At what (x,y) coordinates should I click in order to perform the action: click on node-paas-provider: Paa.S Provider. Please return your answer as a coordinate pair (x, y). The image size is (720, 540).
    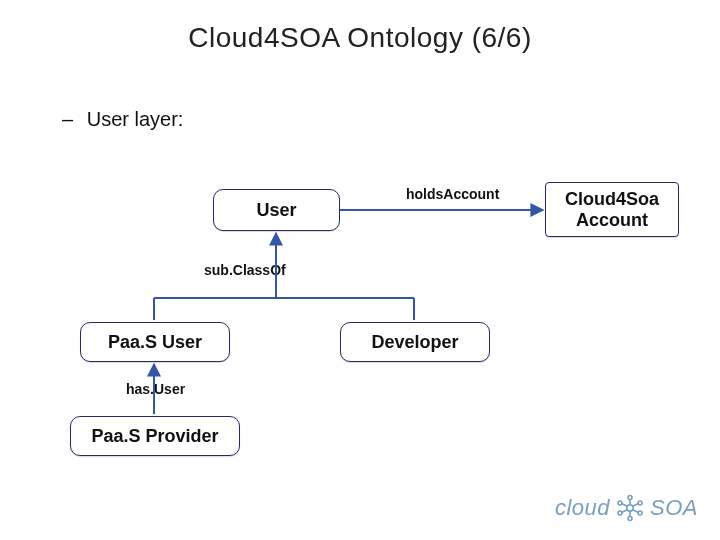
    Looking at the image, I should click on (155, 436).